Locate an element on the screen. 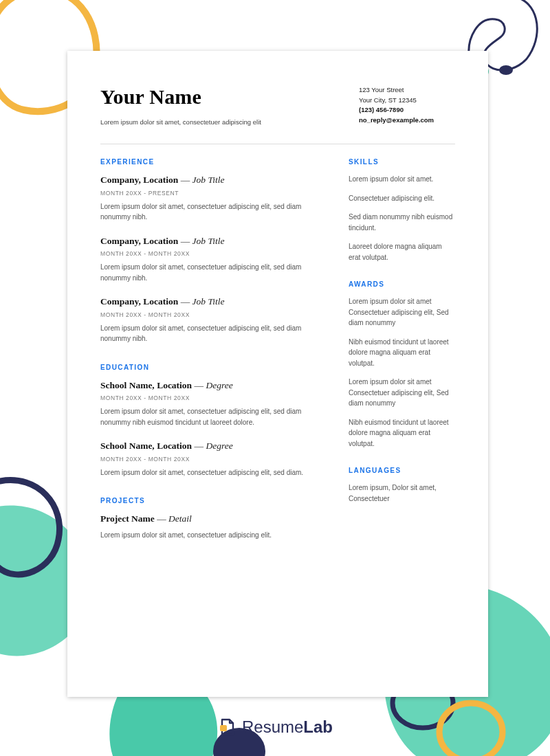  bg-blob-navy-stroke is located at coordinates (36, 529).